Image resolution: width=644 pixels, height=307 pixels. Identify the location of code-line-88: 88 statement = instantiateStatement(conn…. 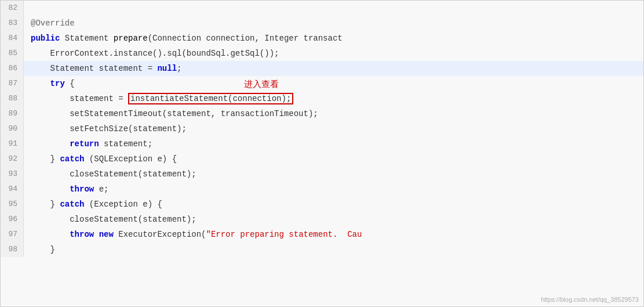
(322, 99).